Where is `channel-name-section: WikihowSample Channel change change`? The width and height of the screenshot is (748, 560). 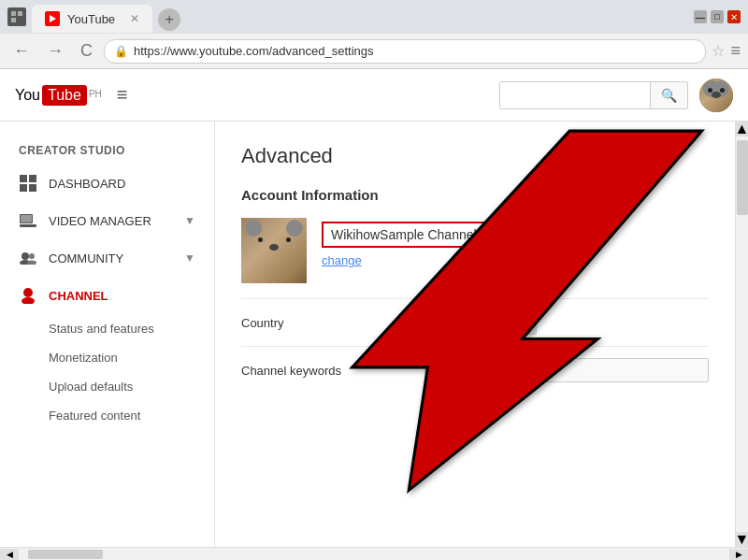 channel-name-section: WikihowSample Channel change change is located at coordinates (425, 243).